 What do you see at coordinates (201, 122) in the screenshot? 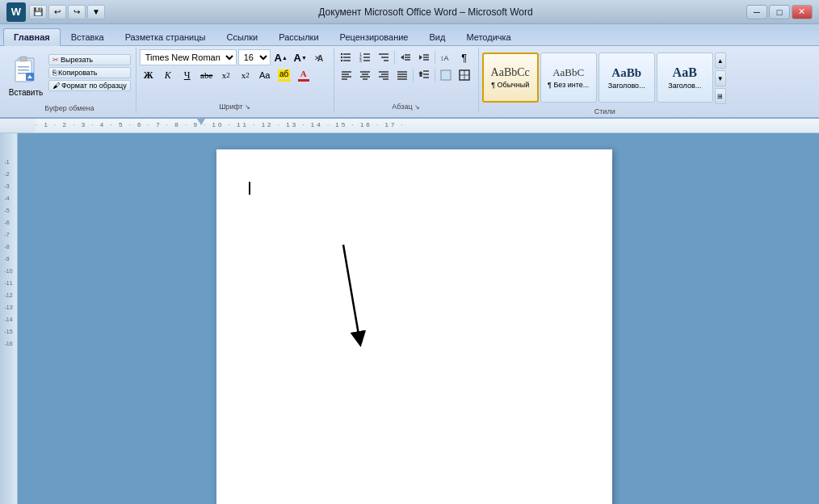
I see `ruler-indent-marker` at bounding box center [201, 122].